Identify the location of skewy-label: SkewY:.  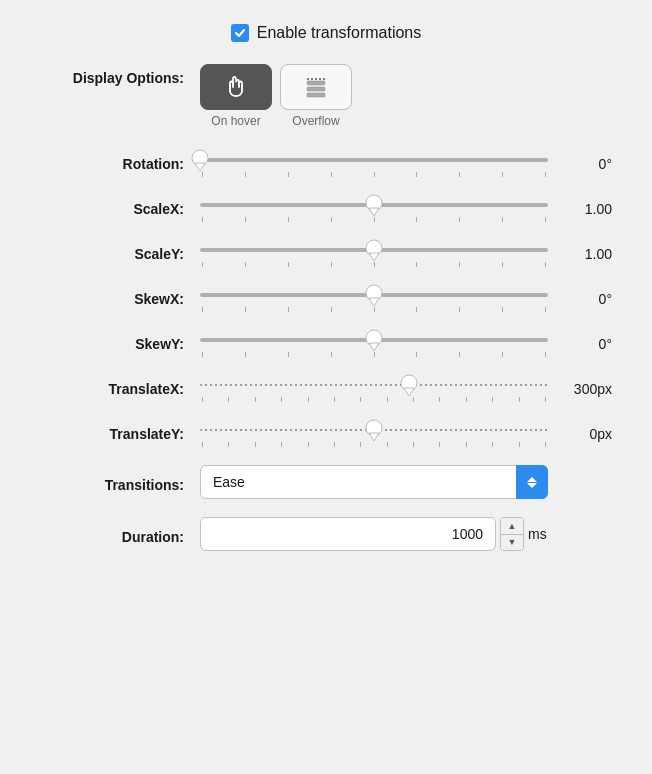
(120, 344).